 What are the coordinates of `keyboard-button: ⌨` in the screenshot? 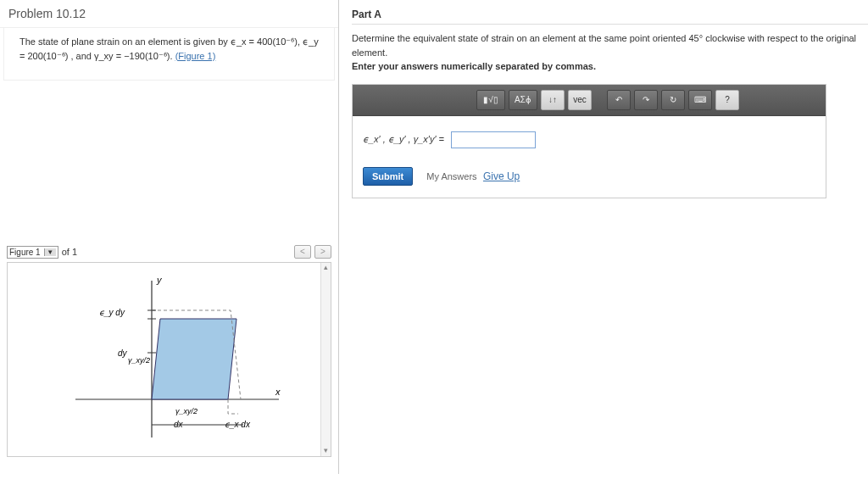 It's located at (700, 100).